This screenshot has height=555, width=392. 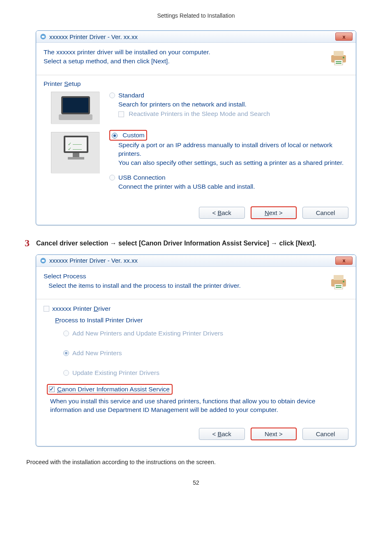 What do you see at coordinates (184, 276) in the screenshot?
I see `head-title: Select Process` at bounding box center [184, 276].